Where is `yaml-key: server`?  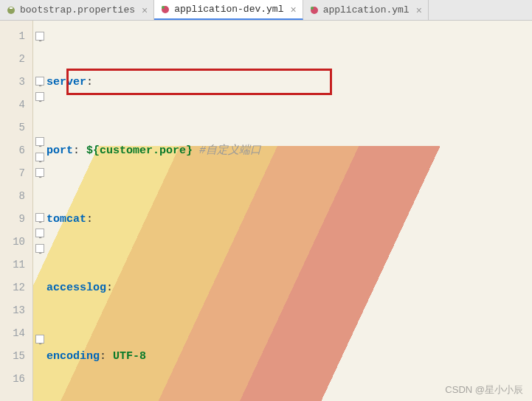 yaml-key: server is located at coordinates (66, 83).